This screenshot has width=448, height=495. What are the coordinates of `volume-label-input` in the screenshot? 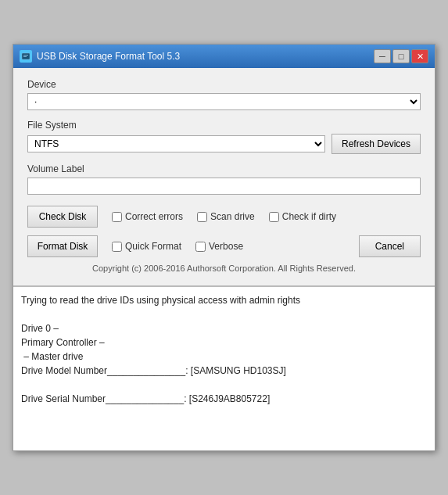 It's located at (224, 186).